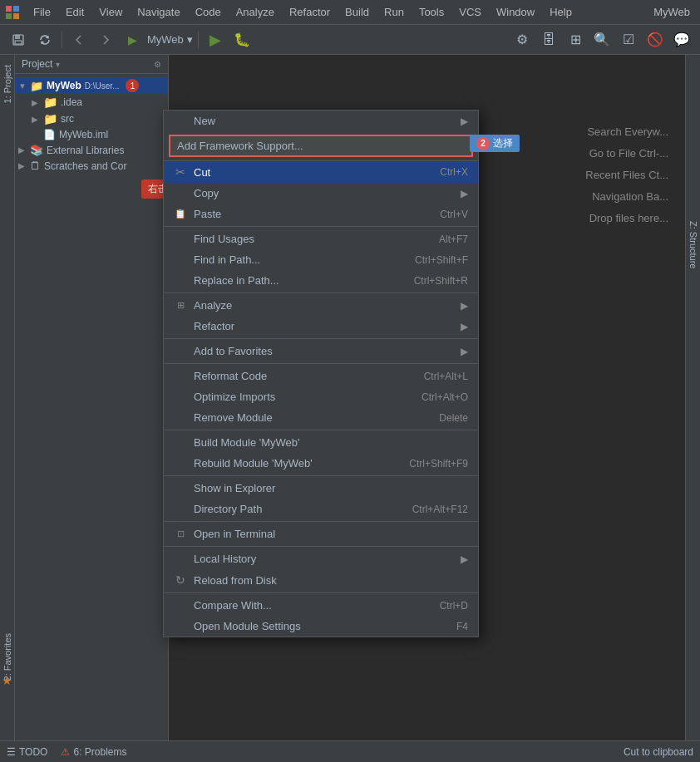  Describe the element at coordinates (321, 339) in the screenshot. I see `sep3` at that location.